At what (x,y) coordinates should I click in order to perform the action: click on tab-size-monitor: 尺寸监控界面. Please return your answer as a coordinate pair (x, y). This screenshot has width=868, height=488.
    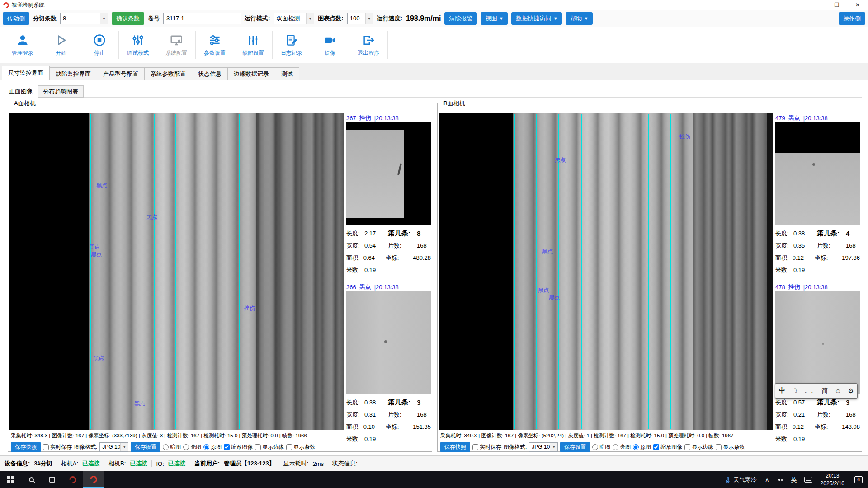
    Looking at the image, I should click on (26, 73).